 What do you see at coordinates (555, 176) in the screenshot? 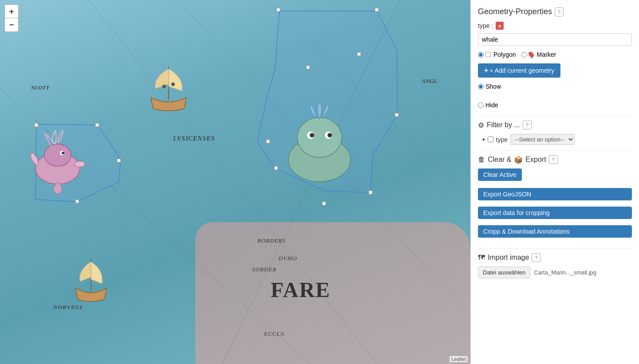
I see `clear-active-row: Clear Active` at bounding box center [555, 176].